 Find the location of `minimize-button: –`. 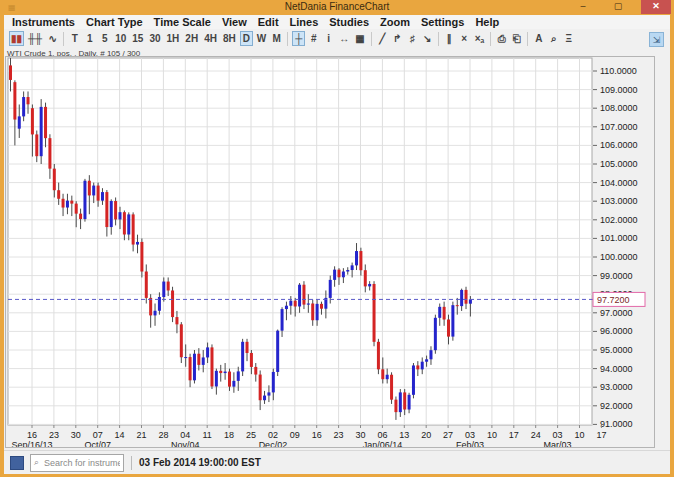

minimize-button: – is located at coordinates (583, 7).